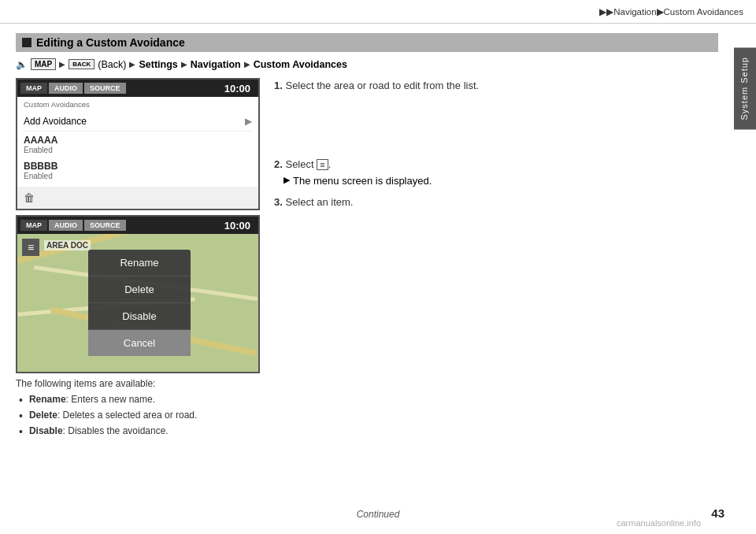 This screenshot has height=534, width=756. Describe the element at coordinates (31, 247) in the screenshot. I see `menu-hamburger-icon: ≡` at that location.